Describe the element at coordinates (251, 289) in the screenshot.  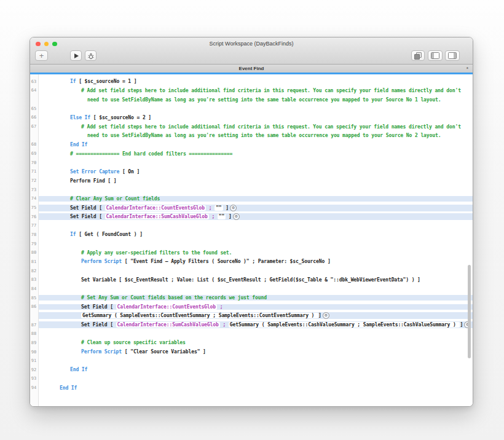
I see `script-row: 84` at that location.